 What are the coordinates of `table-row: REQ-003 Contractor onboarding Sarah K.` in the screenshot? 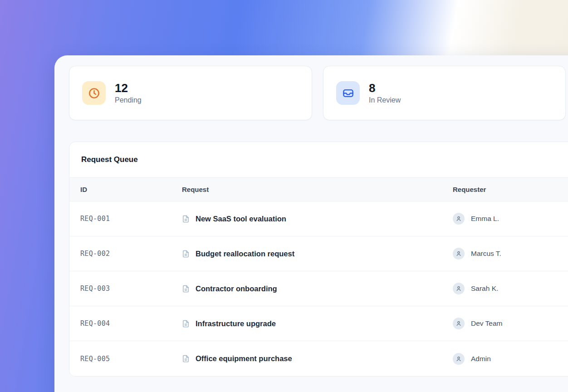 It's located at (318, 289).